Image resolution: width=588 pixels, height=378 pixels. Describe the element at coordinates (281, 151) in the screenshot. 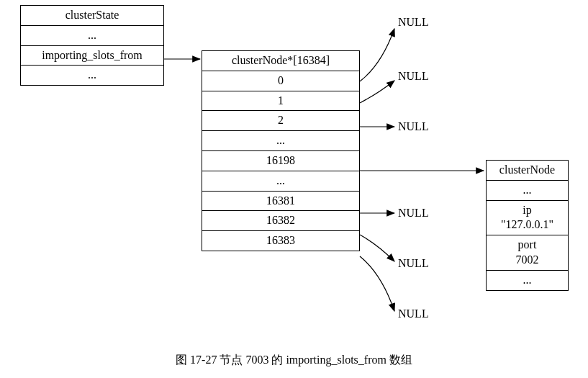

I see `array-box: clusterNode*[16384] 0 1 2 ... 16198 ... …` at that location.